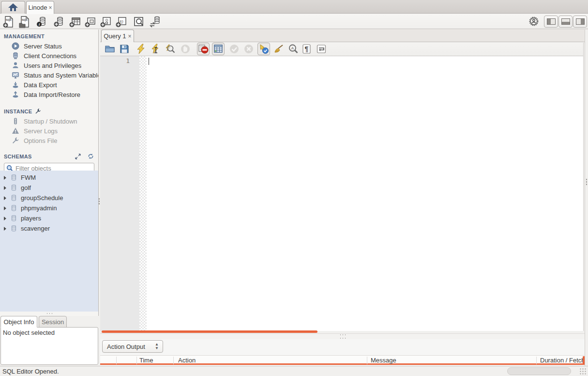 This screenshot has height=376, width=588. What do you see at coordinates (271, 360) in the screenshot?
I see `column-header-action: Action` at bounding box center [271, 360].